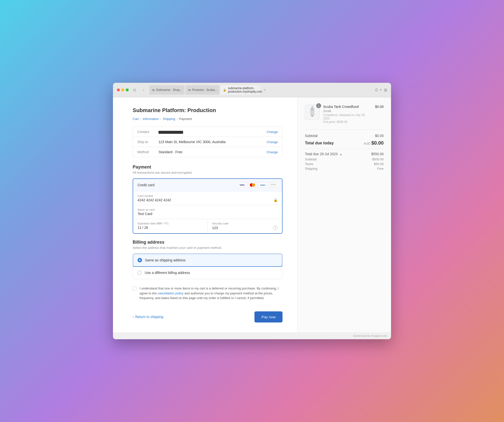  Describe the element at coordinates (379, 136) in the screenshot. I see `subtotal-value: $0.00` at that location.